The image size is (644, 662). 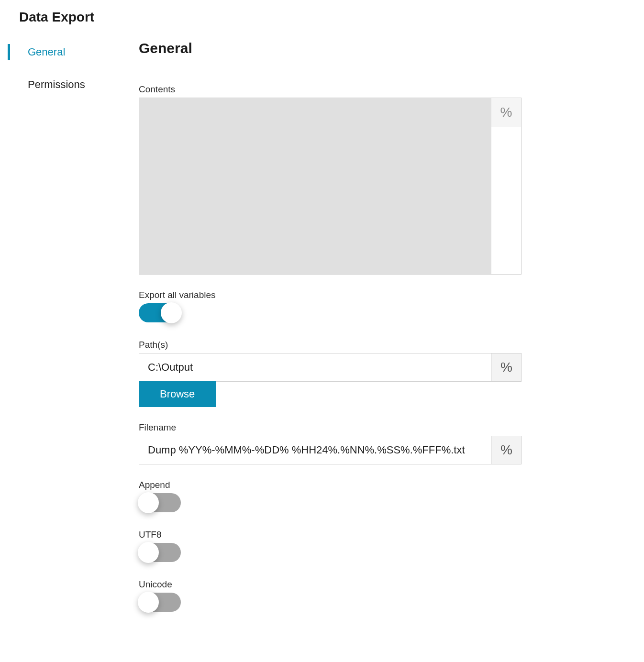 I want to click on filename-label: Filename, so click(x=311, y=428).